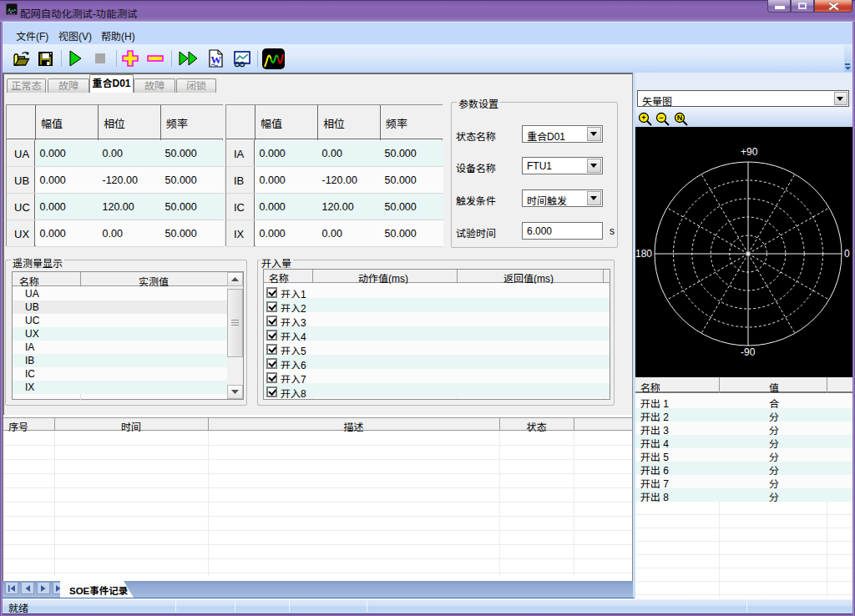 This screenshot has height=616, width=855. What do you see at coordinates (847, 254) in the screenshot?
I see `svg-text: 0` at bounding box center [847, 254].